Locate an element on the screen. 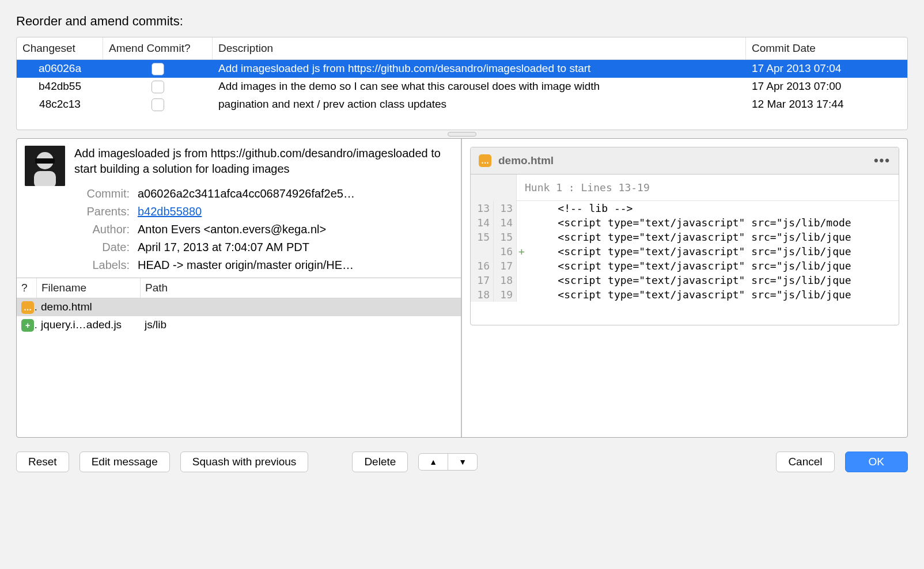 This screenshot has height=569, width=924. meta-labels-label: Labels: is located at coordinates (106, 265).